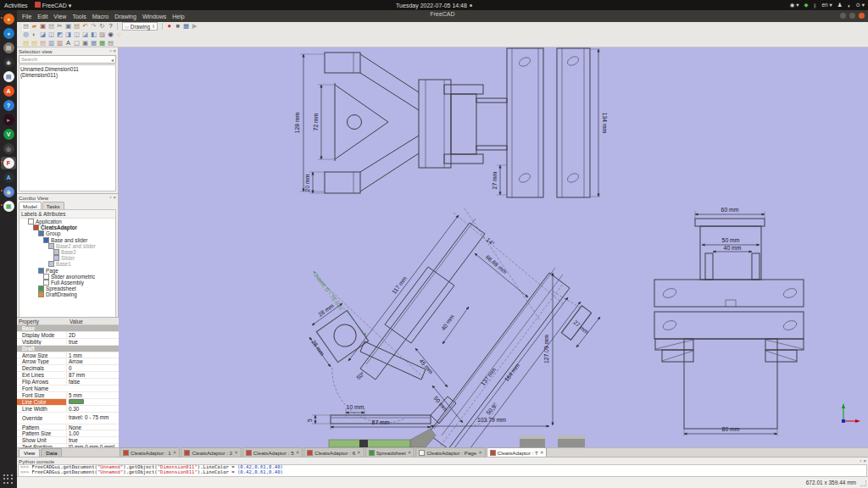 This screenshot has height=488, width=868. Describe the element at coordinates (68, 396) in the screenshot. I see `Font Size: Font Size 5 mm` at that location.